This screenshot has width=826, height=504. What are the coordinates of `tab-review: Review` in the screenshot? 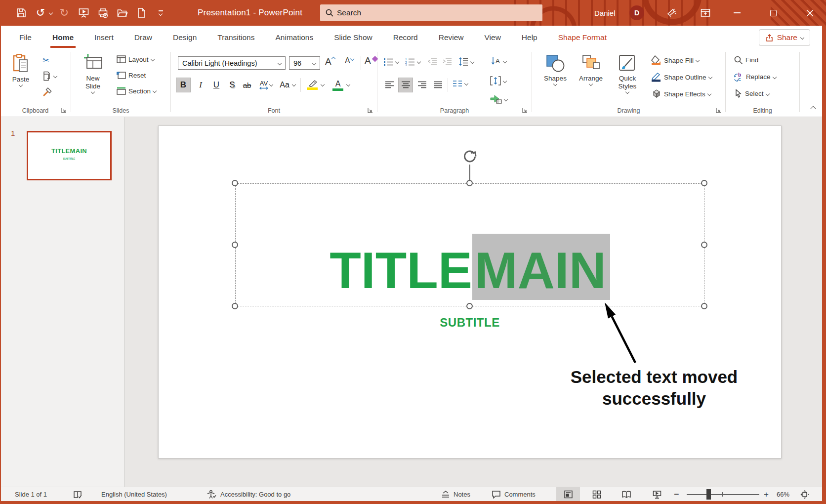 It's located at (452, 38).